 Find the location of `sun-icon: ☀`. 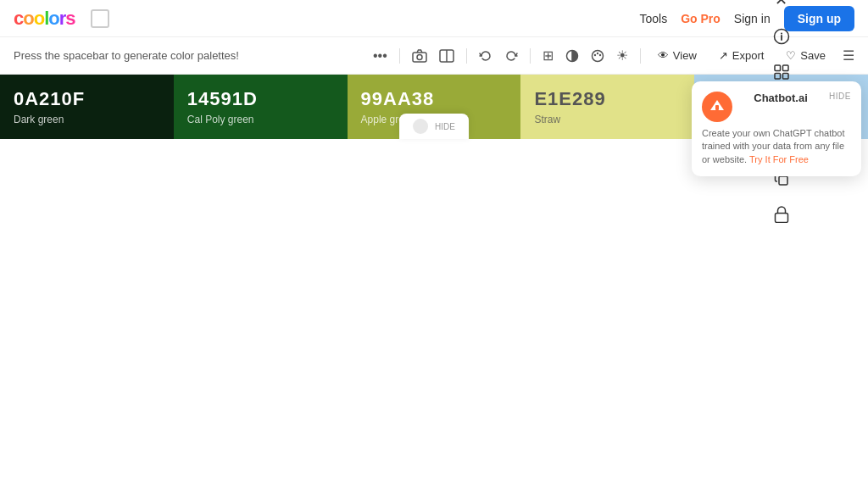

sun-icon: ☀ is located at coordinates (622, 56).